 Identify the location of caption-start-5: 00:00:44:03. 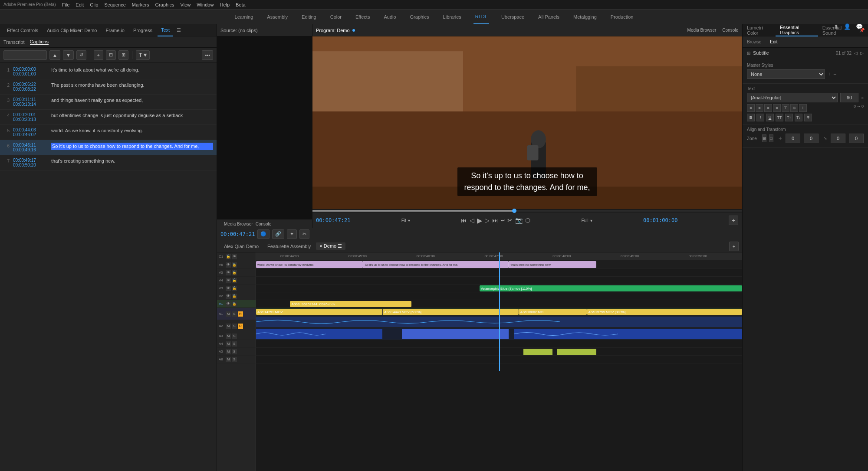
(30, 130).